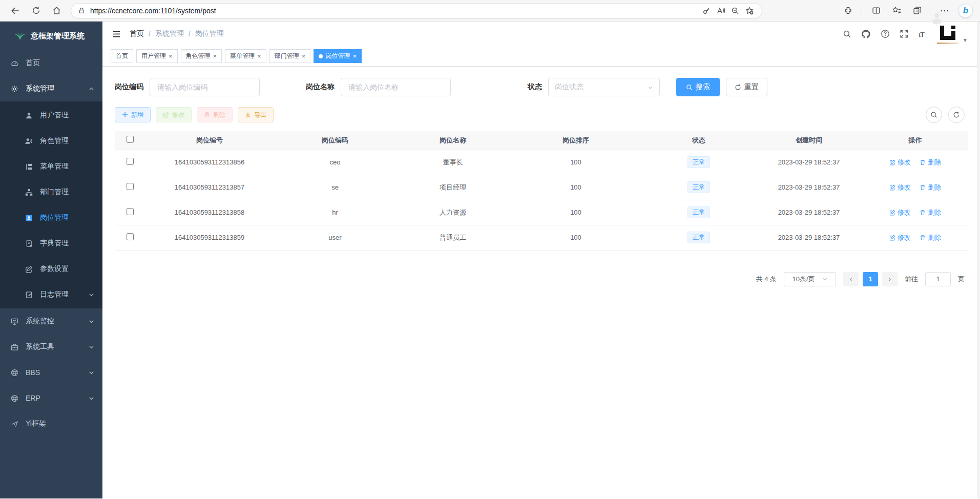  What do you see at coordinates (938, 279) in the screenshot?
I see `goto-page-input` at bounding box center [938, 279].